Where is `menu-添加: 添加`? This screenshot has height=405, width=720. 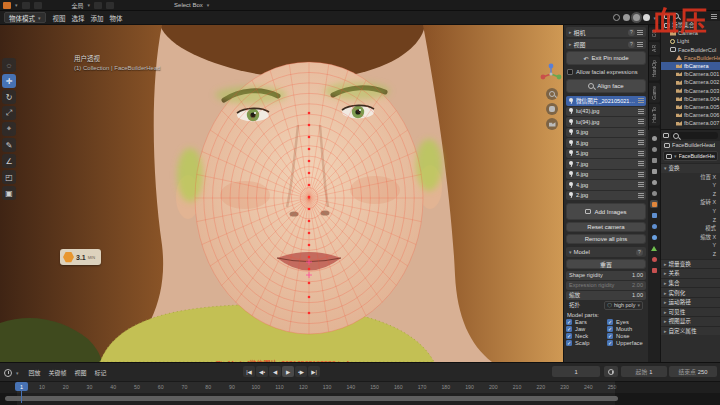 menu-添加: 添加 is located at coordinates (98, 18).